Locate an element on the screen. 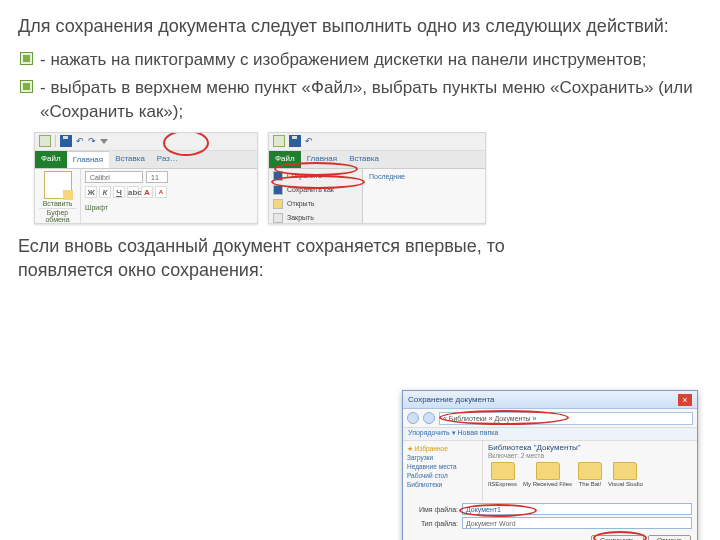 This screenshot has height=540, width=720. bullet-text: - нажать на пиктограмму с изображением д… is located at coordinates (344, 60).